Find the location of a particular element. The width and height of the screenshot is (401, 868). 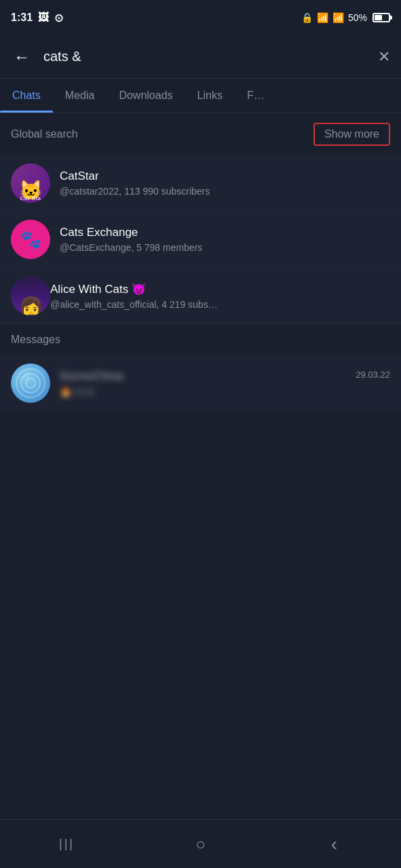

search-input is located at coordinates (205, 57).